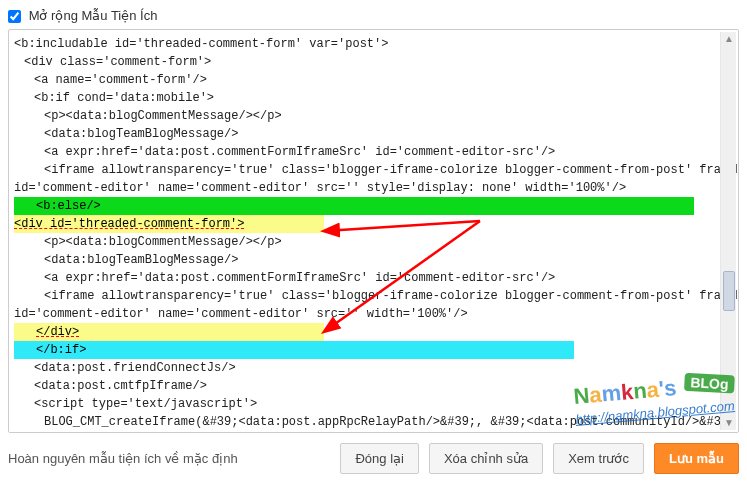  What do you see at coordinates (374, 206) in the screenshot?
I see `code-line-highlight-green: <b:else/>` at bounding box center [374, 206].